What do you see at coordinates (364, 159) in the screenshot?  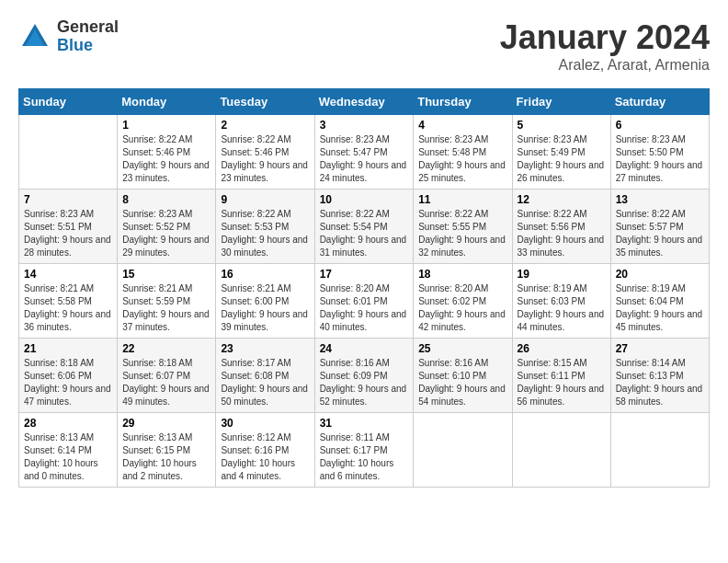 I see `day-info: Sunrise: 8:23 AMSunset: 5:47 PMDaylight:…` at bounding box center [364, 159].